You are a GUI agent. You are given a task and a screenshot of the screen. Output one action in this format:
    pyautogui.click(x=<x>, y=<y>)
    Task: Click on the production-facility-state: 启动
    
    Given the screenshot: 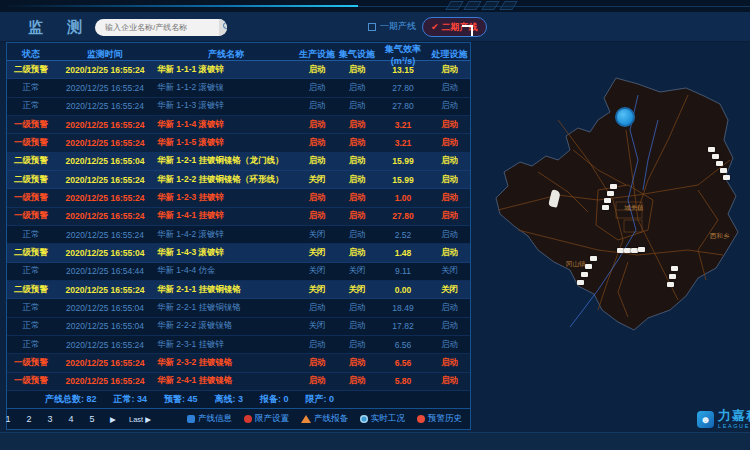 What is the action you would take?
    pyautogui.click(x=317, y=88)
    